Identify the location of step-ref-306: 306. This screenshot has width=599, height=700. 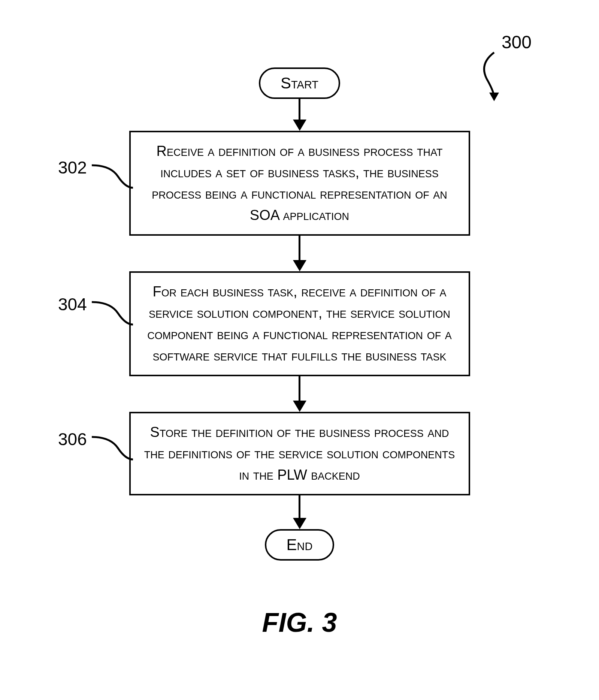
(73, 439).